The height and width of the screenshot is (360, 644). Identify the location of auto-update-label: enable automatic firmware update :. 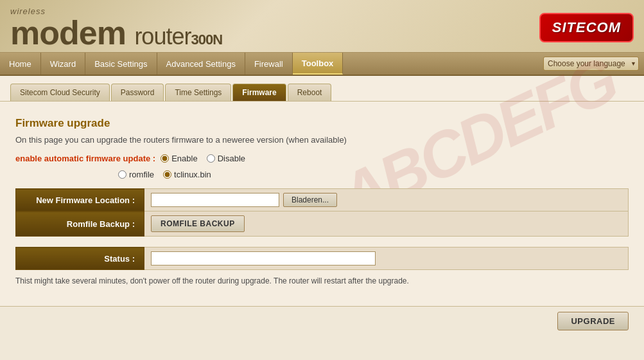
(85, 158).